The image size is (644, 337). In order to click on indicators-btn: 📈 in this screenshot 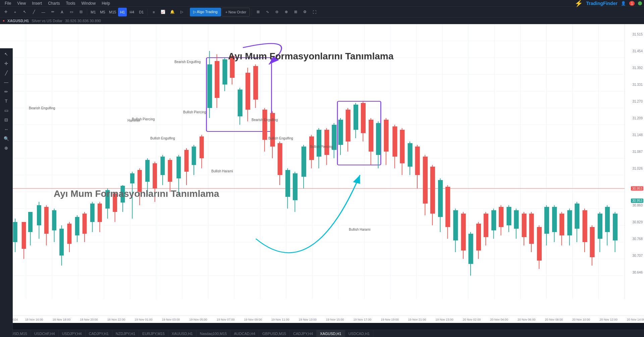, I will do `click(163, 12)`.